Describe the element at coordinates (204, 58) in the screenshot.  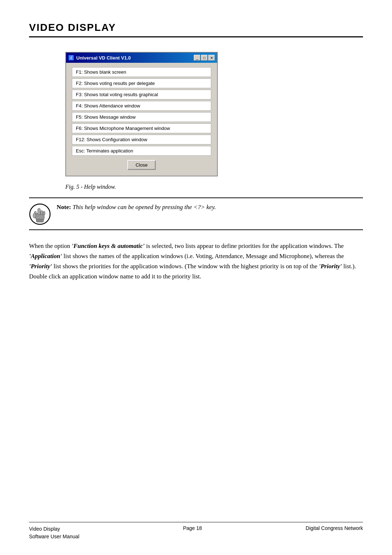
I see `restore-button: □` at that location.